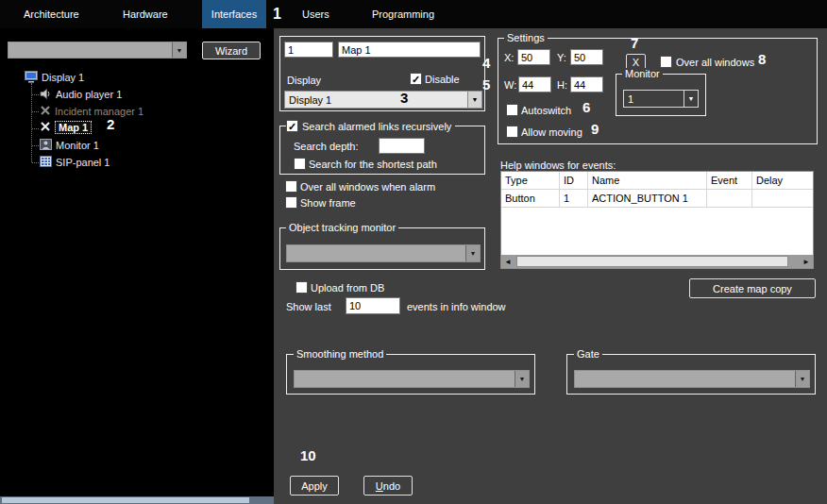 Image resolution: width=827 pixels, height=504 pixels. I want to click on tree-item-incident-manager: Incident manager 1, so click(92, 111).